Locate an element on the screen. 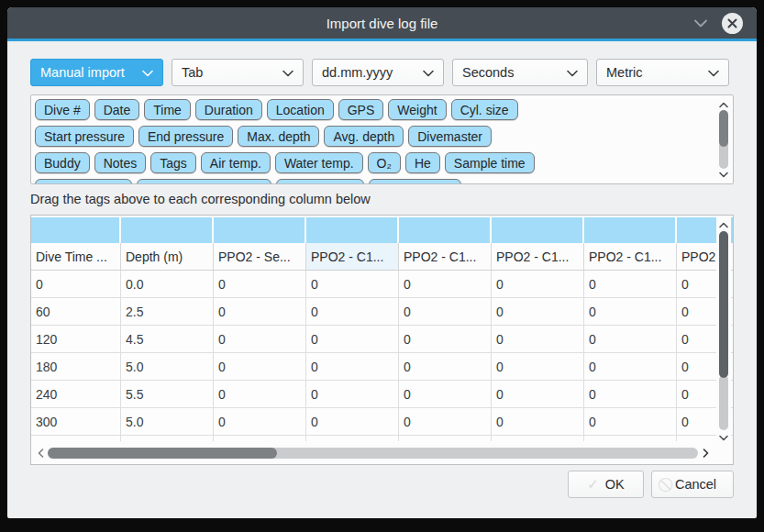 This screenshot has width=764, height=532. column-header-4: PPO2 - C1... is located at coordinates (446, 257).